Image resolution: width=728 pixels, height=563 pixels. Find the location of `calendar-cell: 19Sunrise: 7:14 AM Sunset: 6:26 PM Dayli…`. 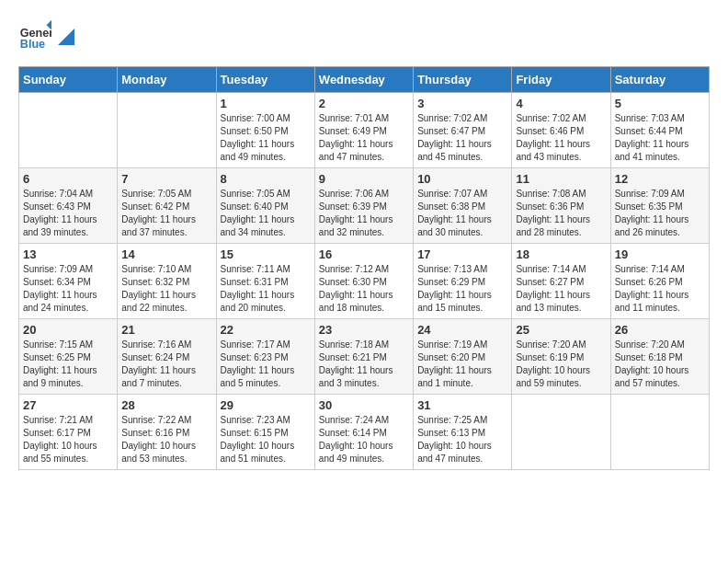

calendar-cell: 19Sunrise: 7:14 AM Sunset: 6:26 PM Dayli… is located at coordinates (660, 282).